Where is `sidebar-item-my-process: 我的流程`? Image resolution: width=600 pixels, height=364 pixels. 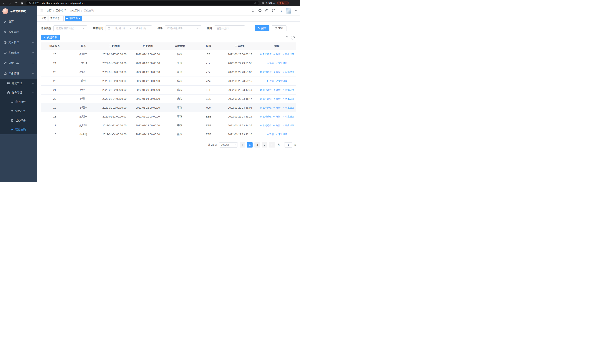
sidebar-item-my-process: 我的流程 is located at coordinates (19, 102).